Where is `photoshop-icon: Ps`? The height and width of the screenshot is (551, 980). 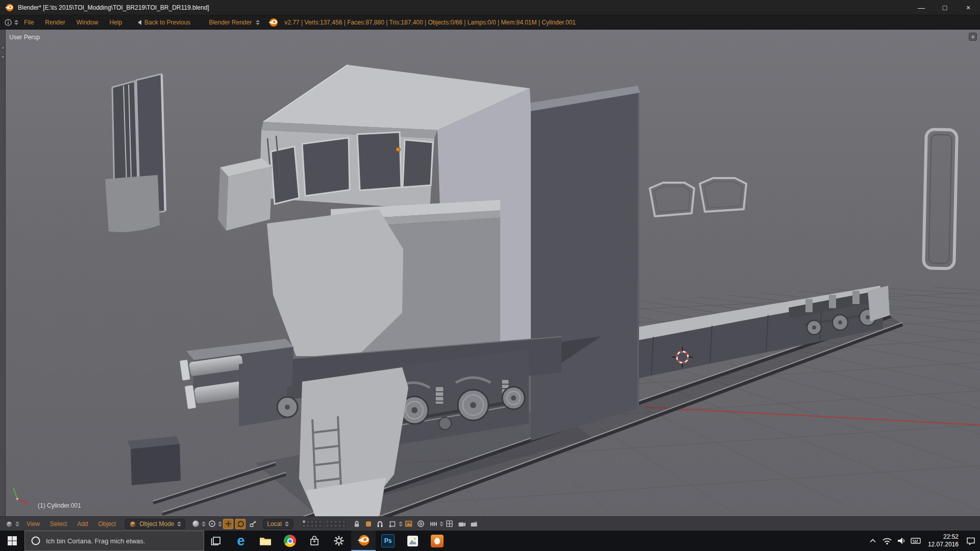 photoshop-icon: Ps is located at coordinates (388, 541).